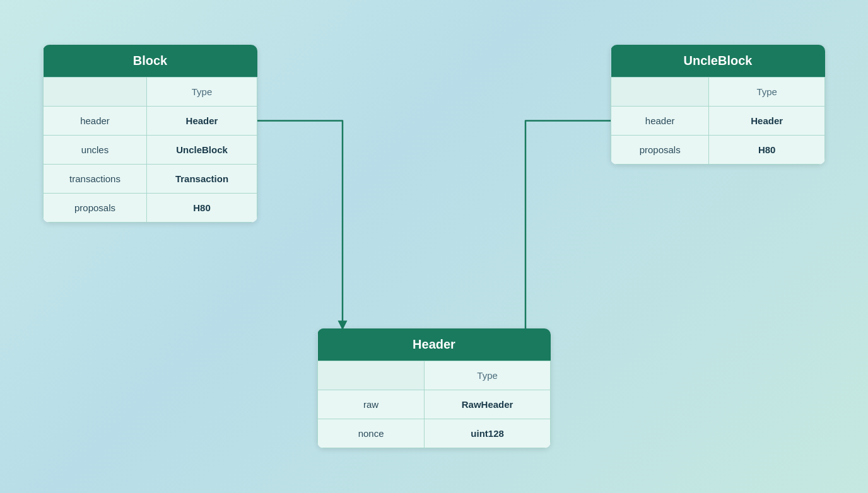 This screenshot has height=493, width=868. I want to click on uncle-type-0: Type, so click(767, 92).